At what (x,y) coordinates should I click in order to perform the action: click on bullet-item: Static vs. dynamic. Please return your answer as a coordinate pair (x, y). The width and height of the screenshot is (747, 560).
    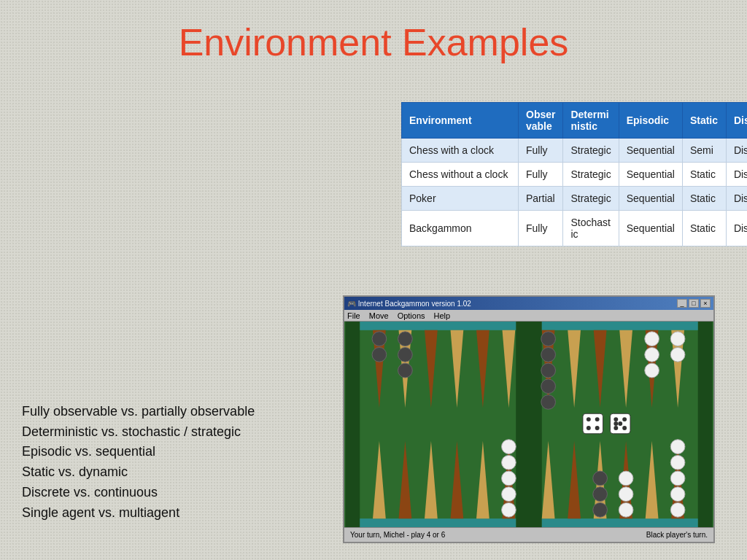
    Looking at the image, I should click on (139, 472).